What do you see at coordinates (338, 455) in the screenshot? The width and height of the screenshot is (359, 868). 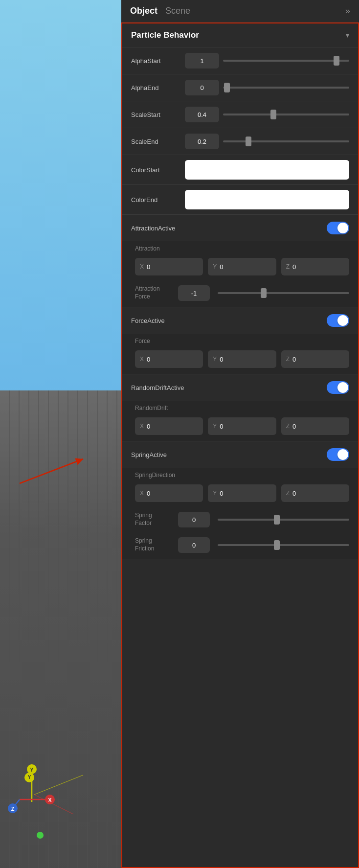 I see `spring-active-toggle` at bounding box center [338, 455].